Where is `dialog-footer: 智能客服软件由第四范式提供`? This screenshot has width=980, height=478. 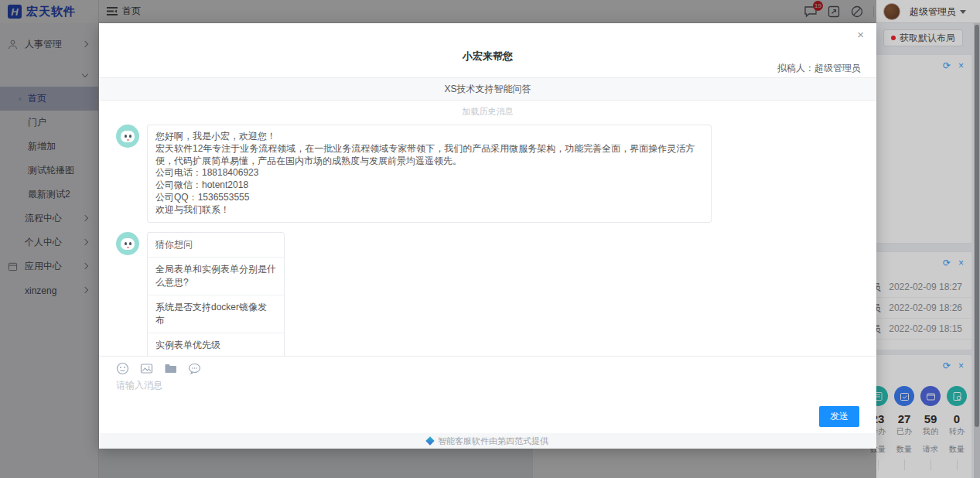
dialog-footer: 智能客服软件由第四范式提供 is located at coordinates (487, 441).